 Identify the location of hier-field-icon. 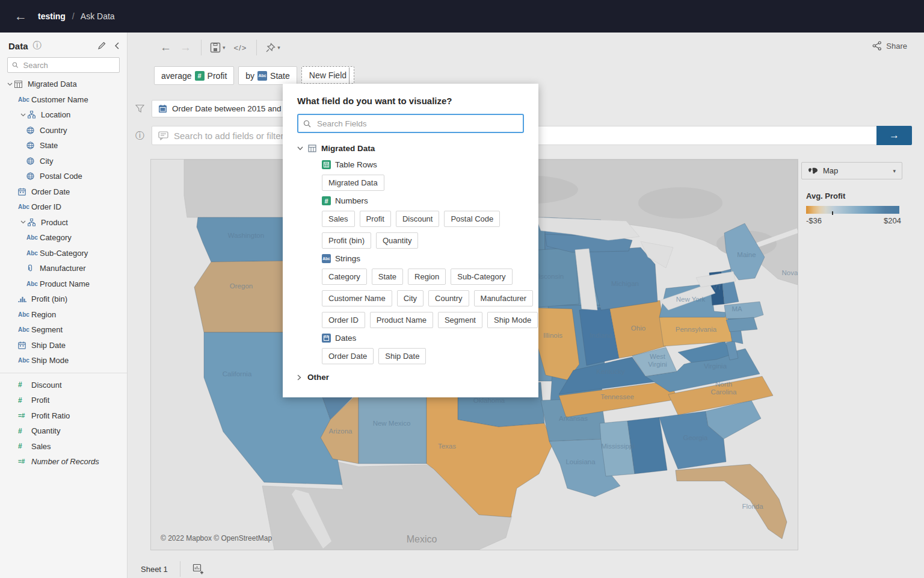
(34, 114).